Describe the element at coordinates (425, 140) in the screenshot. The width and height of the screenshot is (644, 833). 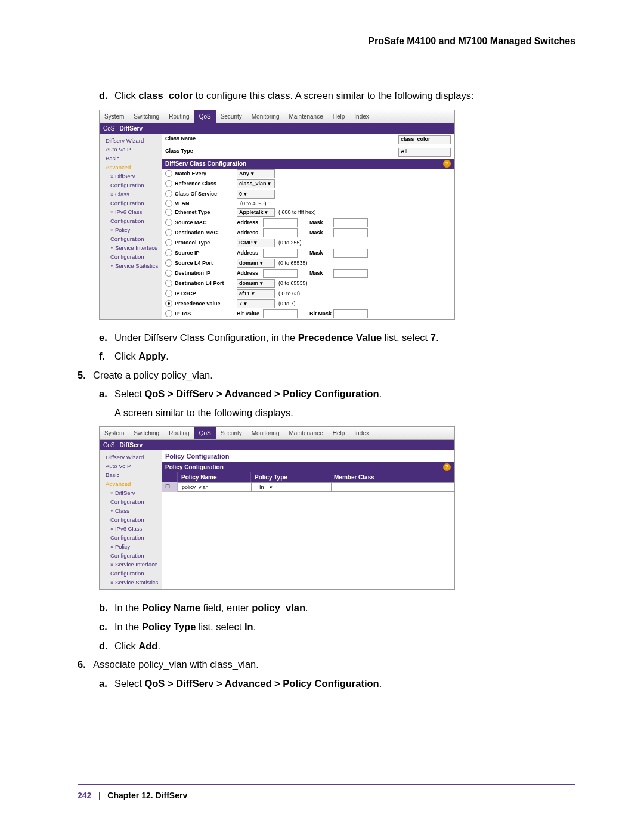
I see `class-name-field: class_color` at that location.